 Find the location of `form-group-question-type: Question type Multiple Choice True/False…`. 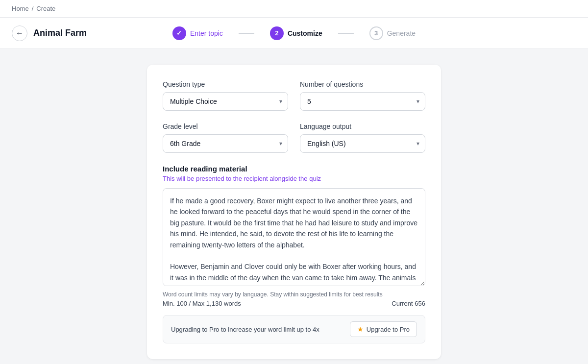

form-group-question-type: Question type Multiple Choice True/False… is located at coordinates (225, 96).